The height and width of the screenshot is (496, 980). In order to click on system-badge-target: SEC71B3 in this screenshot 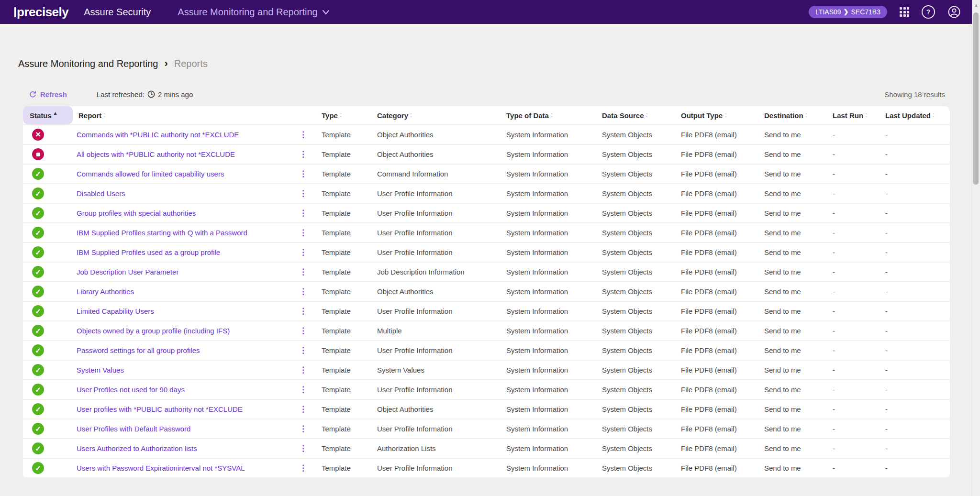, I will do `click(866, 12)`.